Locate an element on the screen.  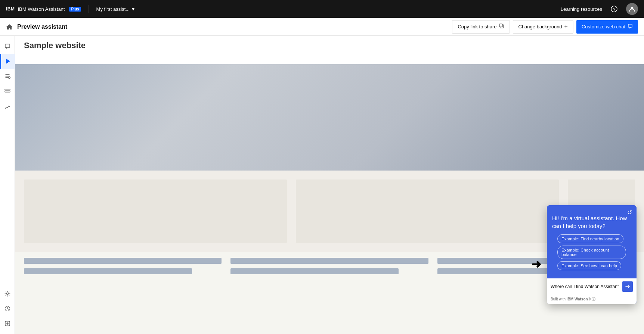
website-navbar: Sample website is located at coordinates (329, 46).